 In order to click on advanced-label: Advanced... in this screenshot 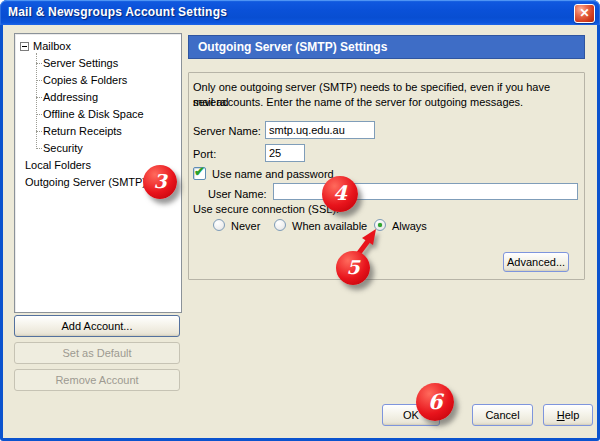, I will do `click(536, 262)`.